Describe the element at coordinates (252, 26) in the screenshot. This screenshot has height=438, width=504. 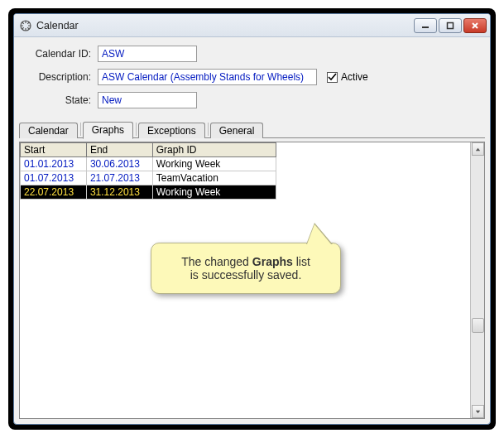
I see `titlebar: Calendar` at that location.